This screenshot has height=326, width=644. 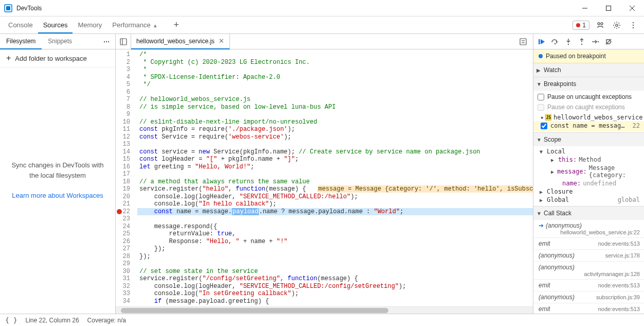 I want to click on add-folder-button: + Add folder to workspace, so click(x=58, y=59).